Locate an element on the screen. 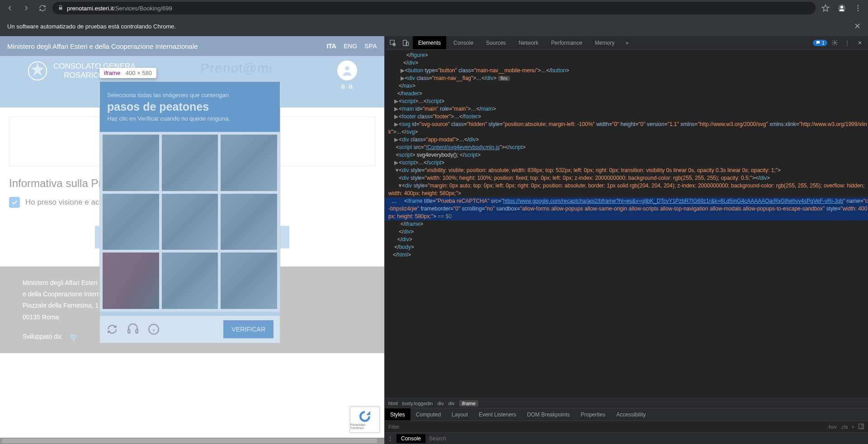  tooltip-dims: 400 × 580 is located at coordinates (139, 73).